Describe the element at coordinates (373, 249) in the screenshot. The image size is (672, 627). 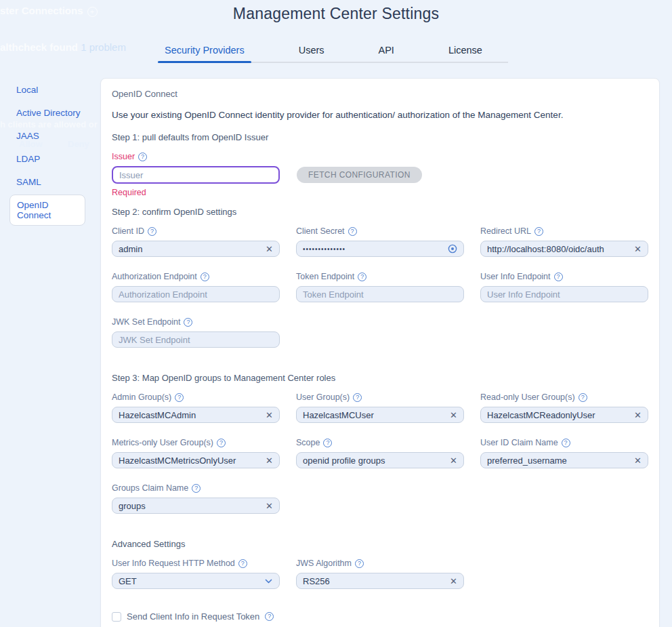
I see `client-secret-input` at that location.